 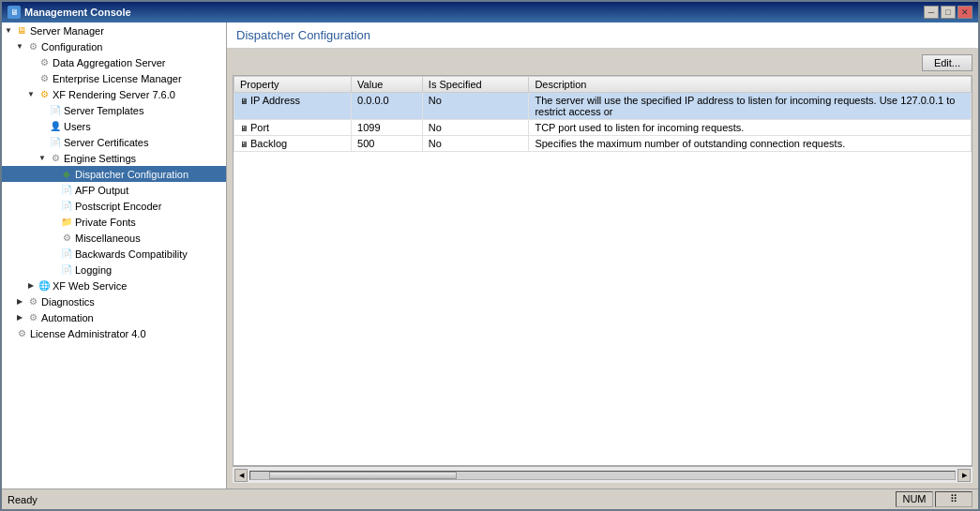 I want to click on tree-item-configuration: ▼⚙Configuration, so click(x=114, y=47).